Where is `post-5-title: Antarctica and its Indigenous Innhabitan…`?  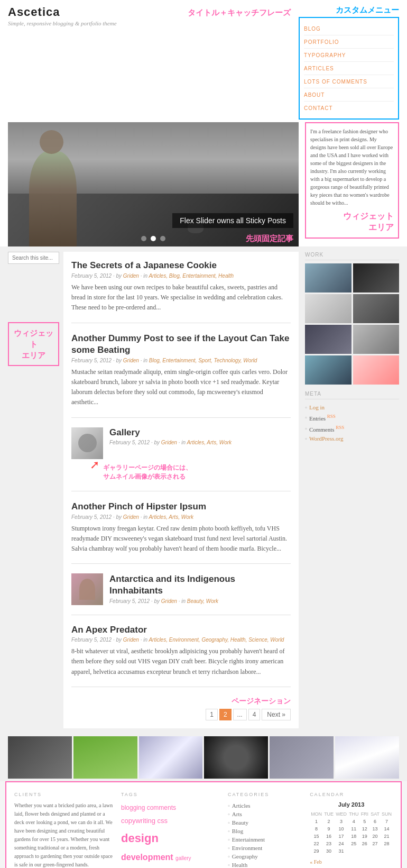
post-5-title: Antarctica and its Indigenous Innhabitan… is located at coordinates (200, 585).